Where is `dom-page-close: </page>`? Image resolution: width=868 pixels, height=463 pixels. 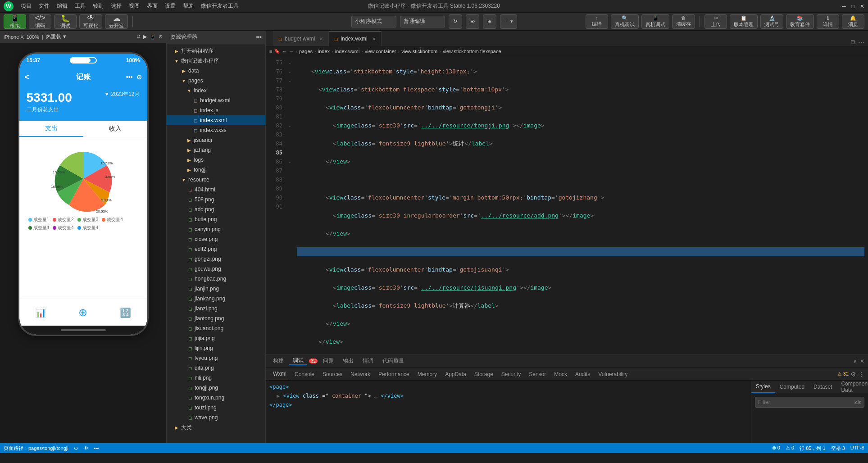 dom-page-close: </page> is located at coordinates (508, 405).